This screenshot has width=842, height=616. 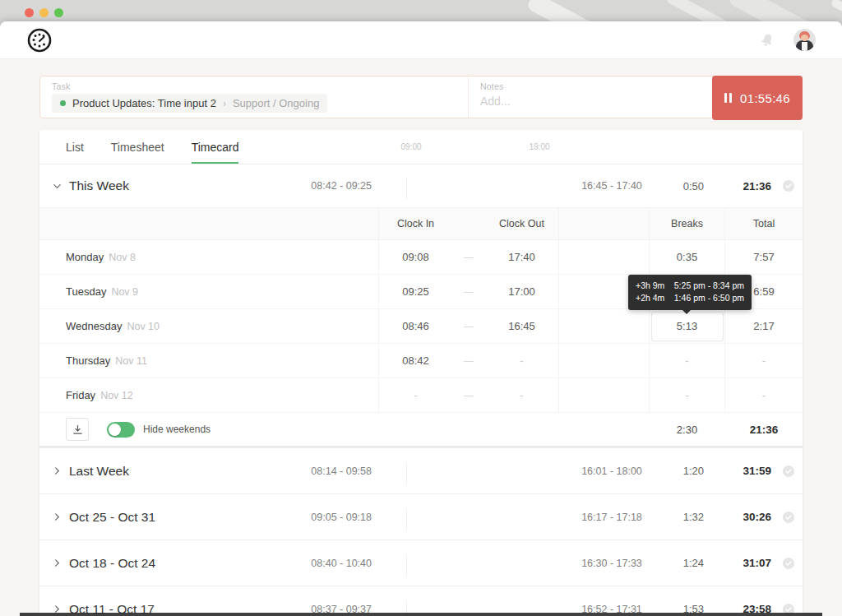 What do you see at coordinates (177, 429) in the screenshot?
I see `hide-weekends-label: Hide weekends` at bounding box center [177, 429].